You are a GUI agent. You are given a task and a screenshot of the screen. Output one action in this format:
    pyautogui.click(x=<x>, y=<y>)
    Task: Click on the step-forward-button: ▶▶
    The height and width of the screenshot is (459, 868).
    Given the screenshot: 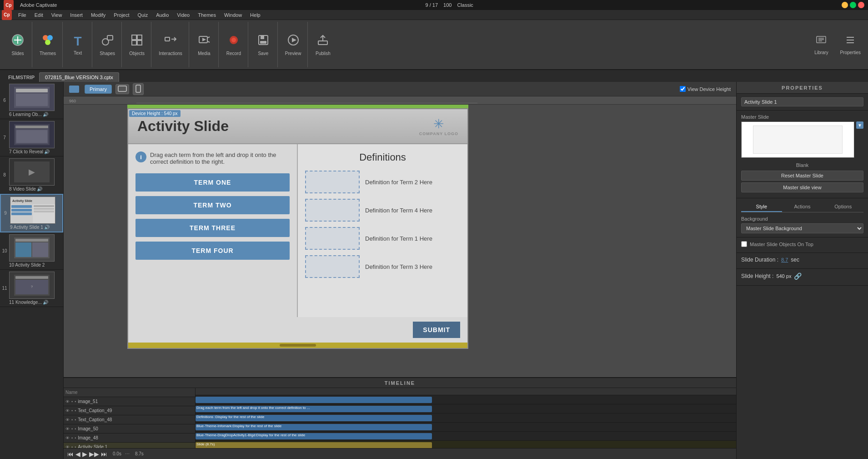 What is the action you would take?
    pyautogui.click(x=94, y=454)
    